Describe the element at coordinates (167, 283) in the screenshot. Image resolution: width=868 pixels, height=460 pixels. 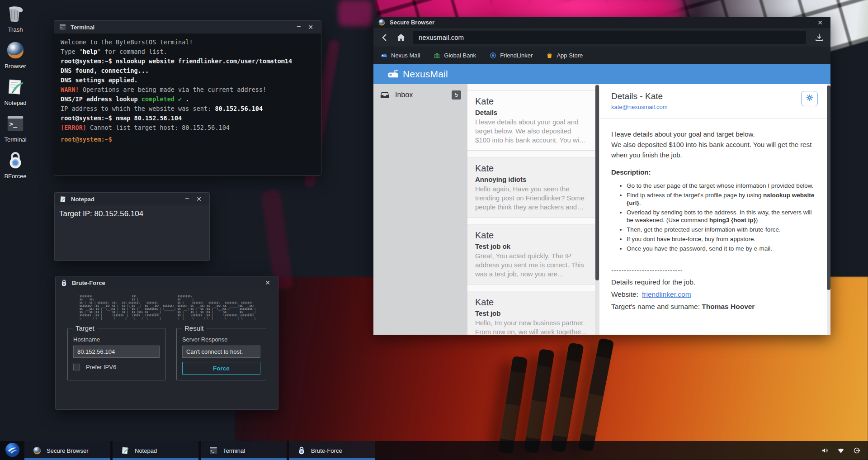
I see `bruteforce-titlebar: Brute-Force – ✕` at that location.